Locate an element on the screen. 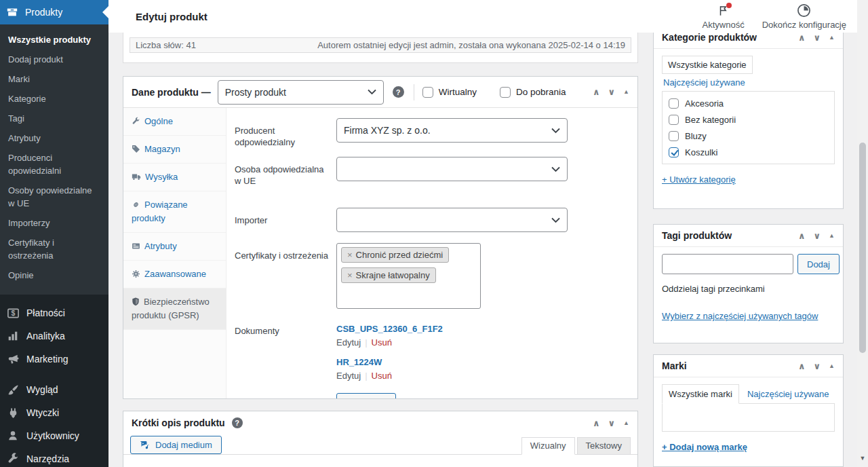 The width and height of the screenshot is (868, 467). media-icon is located at coordinates (145, 445).